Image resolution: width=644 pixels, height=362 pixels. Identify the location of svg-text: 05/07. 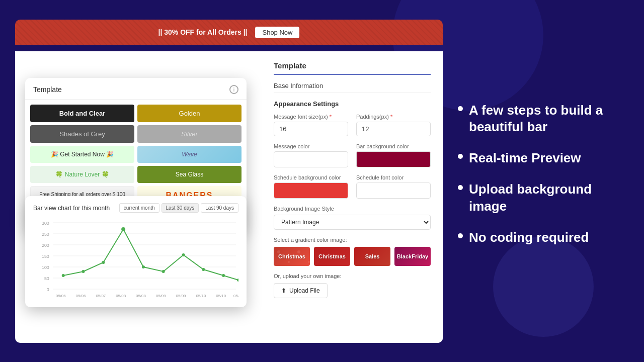
(101, 296).